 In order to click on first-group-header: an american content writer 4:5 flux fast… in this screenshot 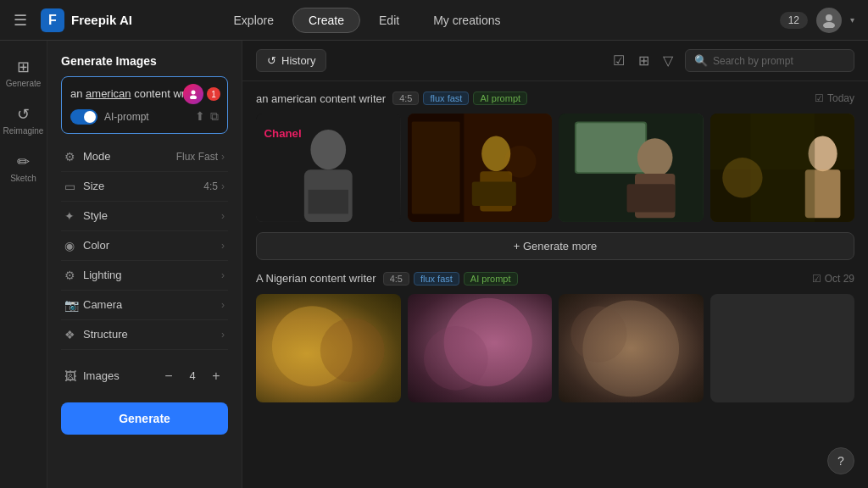, I will do `click(555, 98)`.